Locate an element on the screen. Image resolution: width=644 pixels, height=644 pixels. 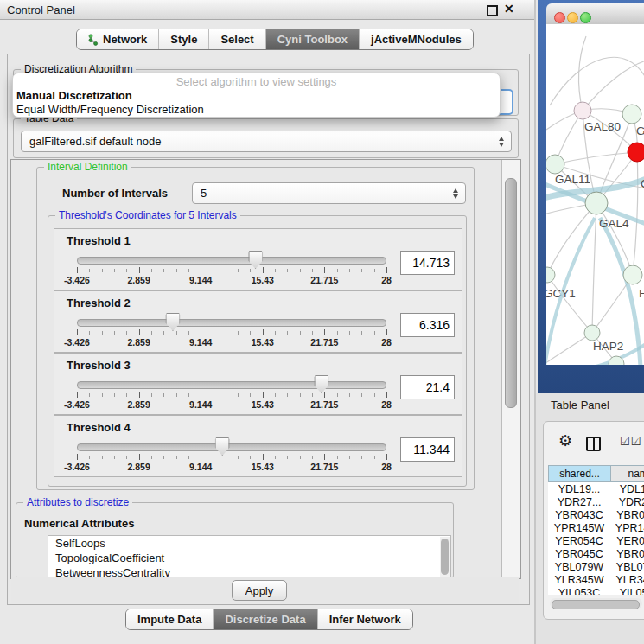
number-of-intervals-value: 5 is located at coordinates (204, 194).